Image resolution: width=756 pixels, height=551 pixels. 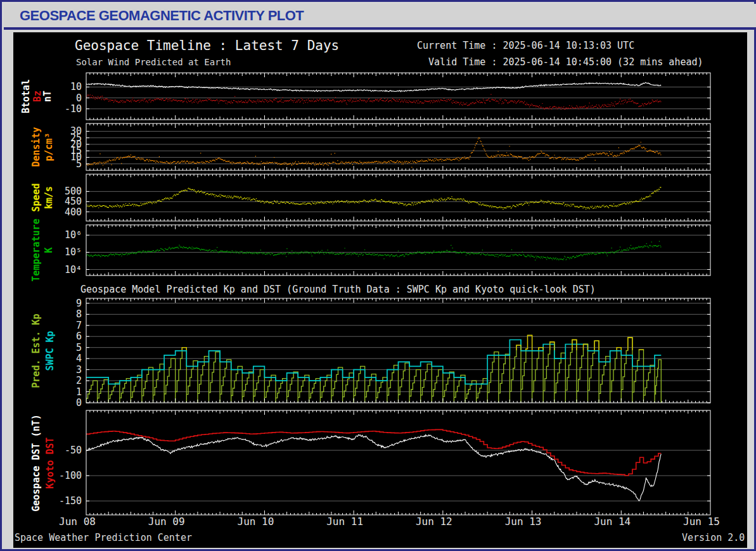 I want to click on panel-solar-wind-temperature-gridlines, so click(x=398, y=252).